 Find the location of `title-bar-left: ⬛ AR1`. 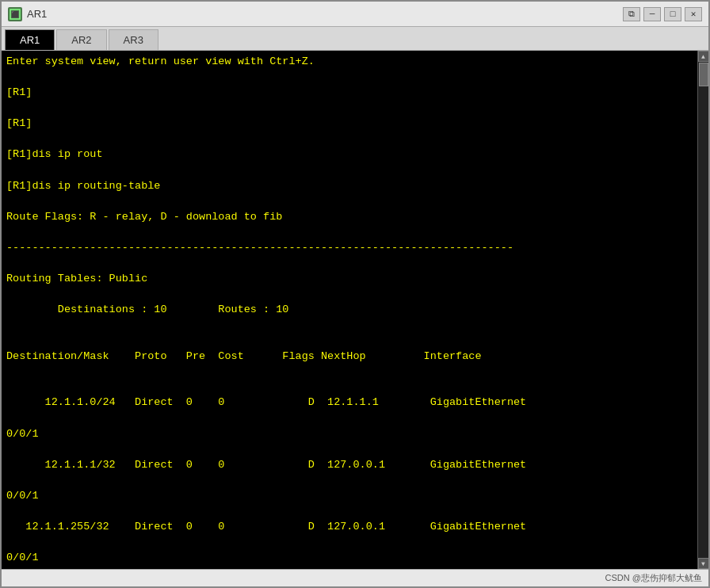

title-bar-left: ⬛ AR1 is located at coordinates (27, 14).